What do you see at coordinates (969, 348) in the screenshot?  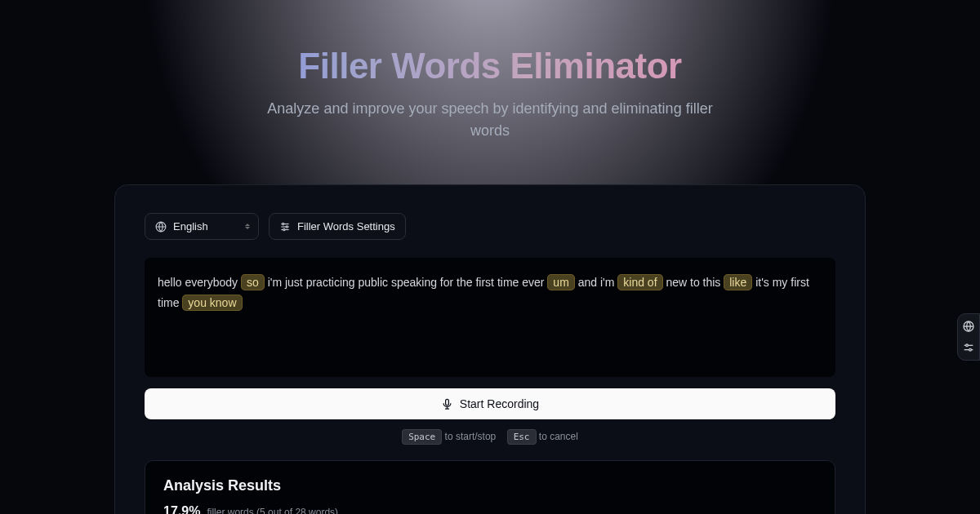 I see `settings-tool-button` at bounding box center [969, 348].